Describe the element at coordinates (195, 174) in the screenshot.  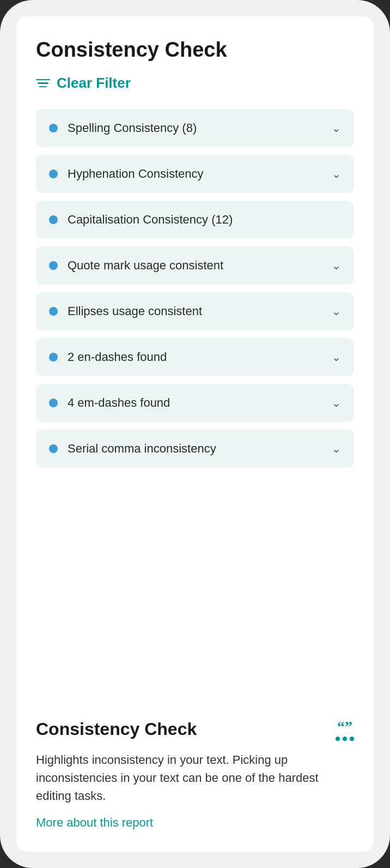
I see `list-item: Hyphenation Consistency⌄` at that location.